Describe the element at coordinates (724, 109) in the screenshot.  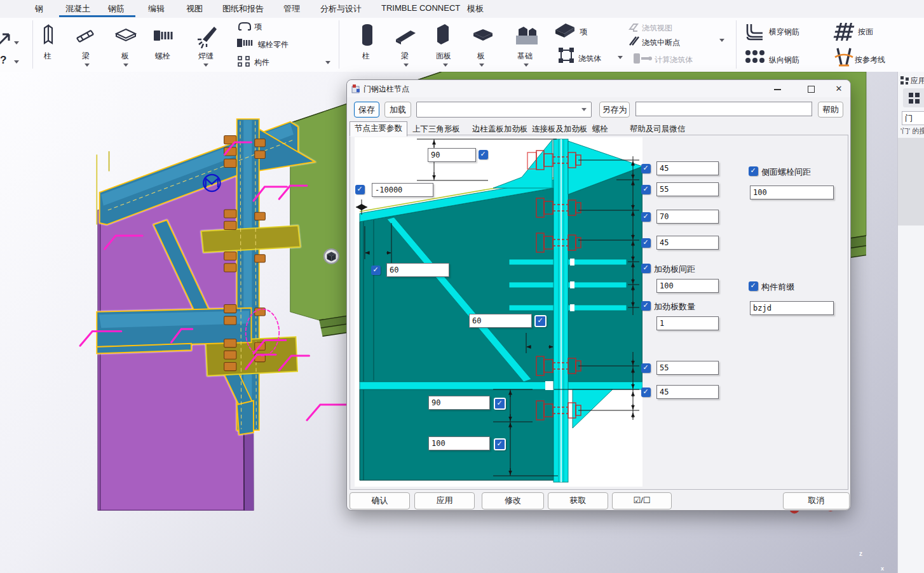
I see `save-as-name-input` at that location.